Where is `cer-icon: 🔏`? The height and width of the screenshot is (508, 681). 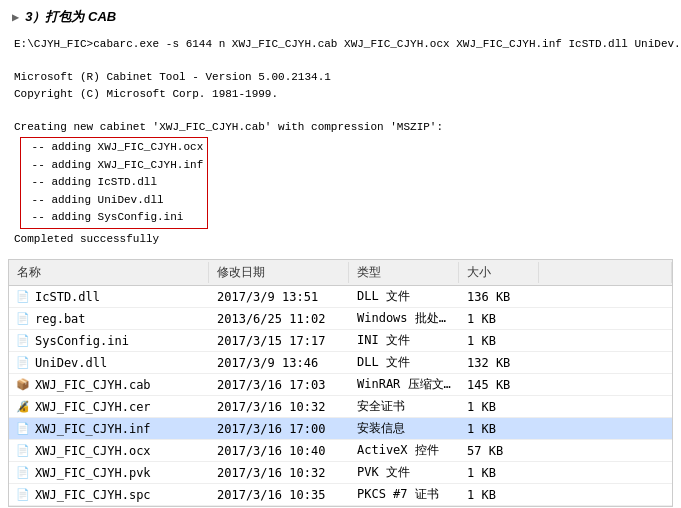 cer-icon: 🔏 is located at coordinates (23, 407).